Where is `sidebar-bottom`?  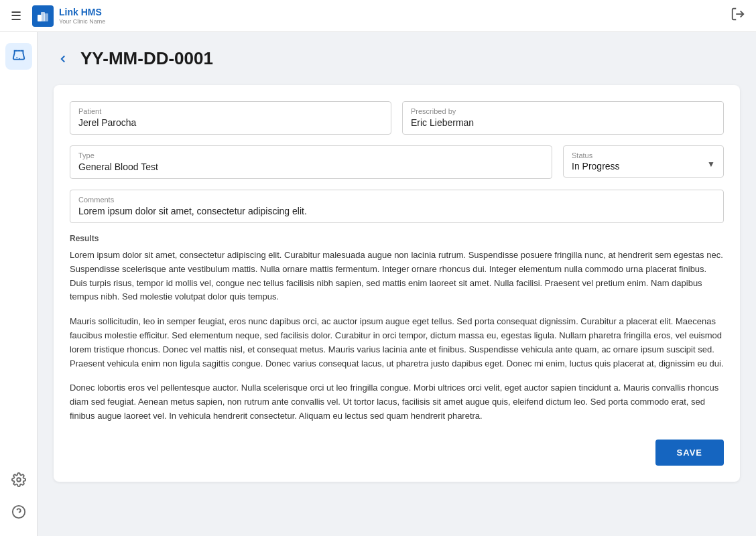 sidebar-bottom is located at coordinates (19, 496).